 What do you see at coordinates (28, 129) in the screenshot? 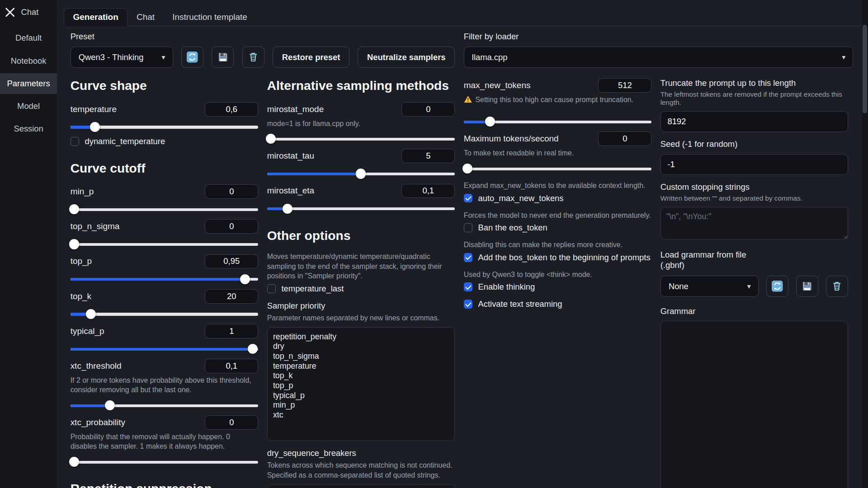
I see `sidebar-item-session: Session` at bounding box center [28, 129].